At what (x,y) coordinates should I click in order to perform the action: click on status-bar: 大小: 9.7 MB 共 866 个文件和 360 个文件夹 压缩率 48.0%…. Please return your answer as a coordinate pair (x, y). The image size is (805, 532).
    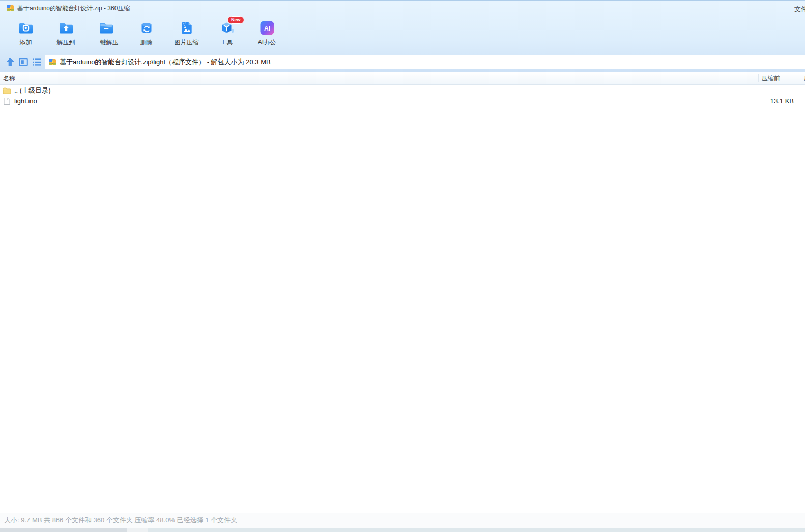
    Looking at the image, I should click on (402, 520).